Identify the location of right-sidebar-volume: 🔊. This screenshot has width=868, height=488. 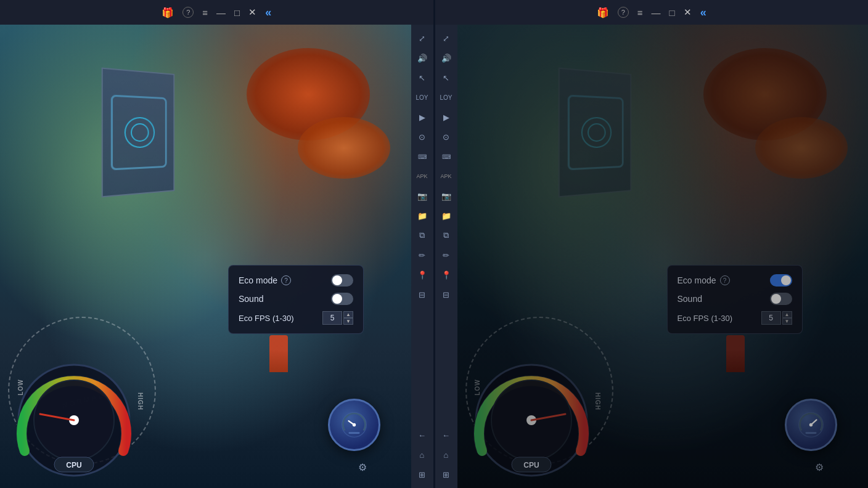
(446, 58).